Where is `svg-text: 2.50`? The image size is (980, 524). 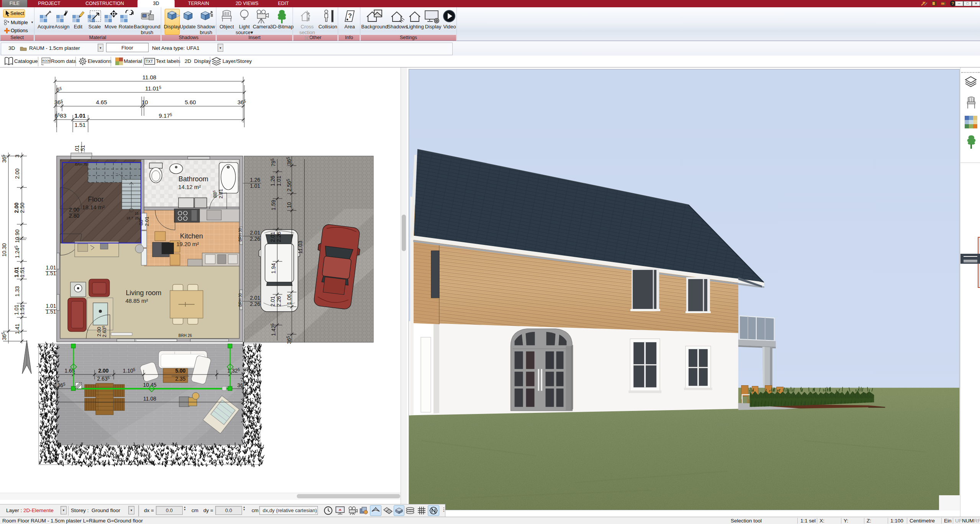
svg-text: 2.50 is located at coordinates (22, 208).